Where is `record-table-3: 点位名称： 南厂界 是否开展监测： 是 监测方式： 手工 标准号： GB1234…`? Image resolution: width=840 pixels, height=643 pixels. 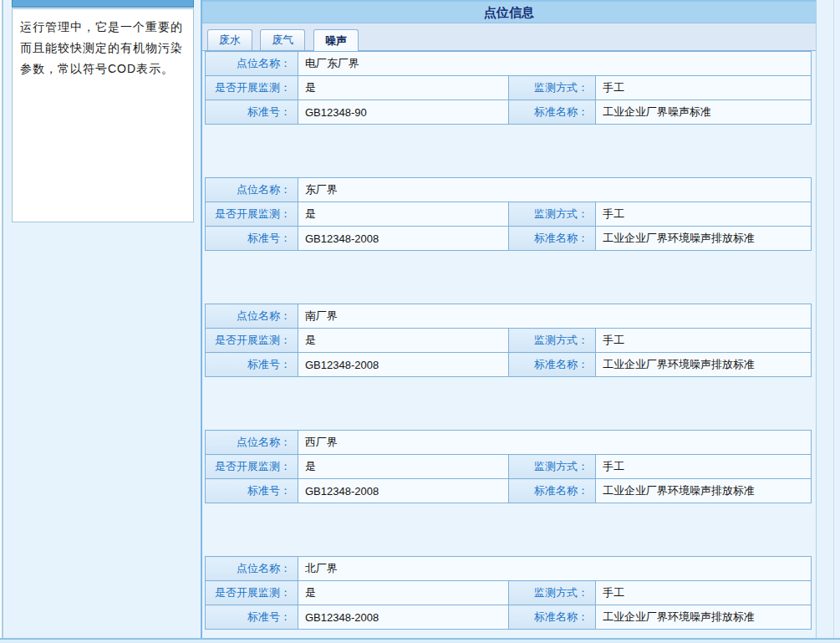 record-table-3: 点位名称： 南厂界 是否开展监测： 是 监测方式： 手工 标准号： GB1234… is located at coordinates (508, 340).